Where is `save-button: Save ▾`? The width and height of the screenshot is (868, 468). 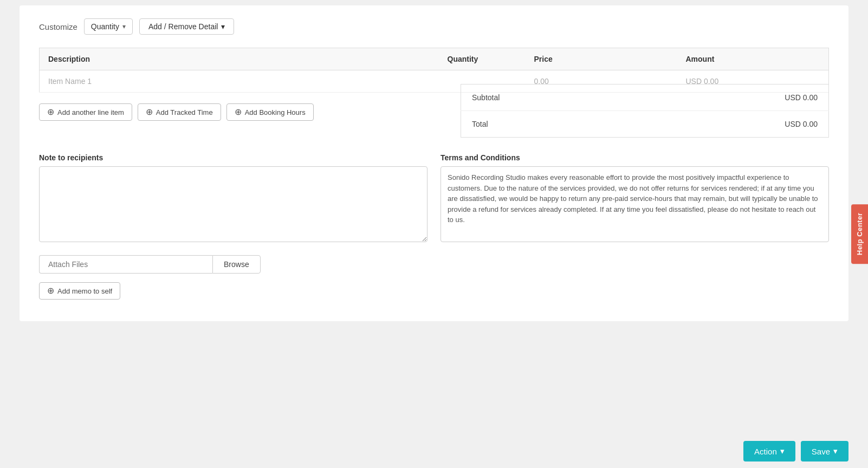
save-button: Save ▾ is located at coordinates (825, 451).